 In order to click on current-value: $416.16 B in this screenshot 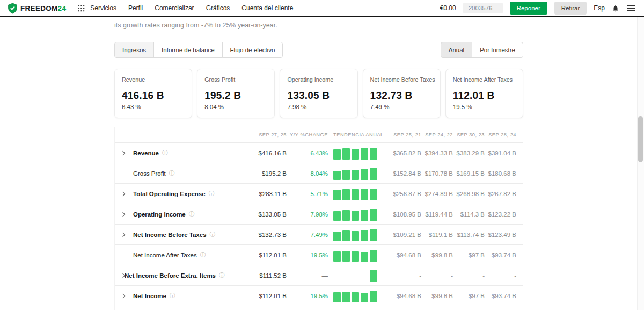, I will do `click(255, 153)`.